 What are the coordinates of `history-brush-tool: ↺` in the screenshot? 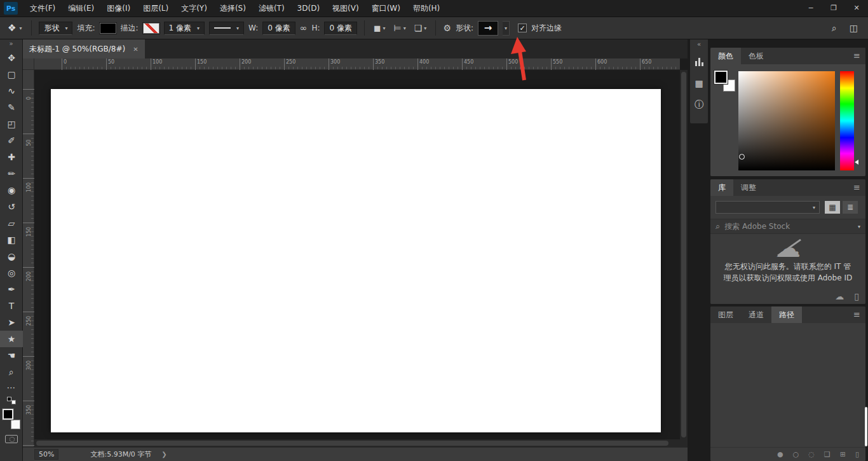 It's located at (11, 207).